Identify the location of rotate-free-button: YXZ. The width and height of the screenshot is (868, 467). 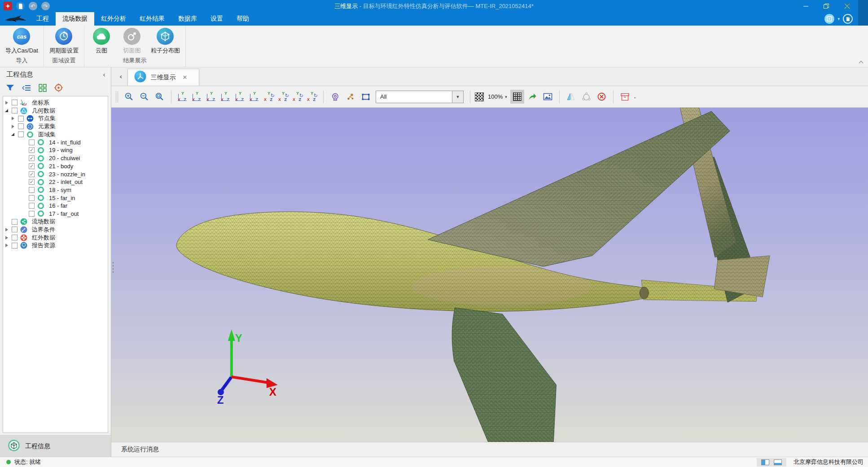
(312, 97).